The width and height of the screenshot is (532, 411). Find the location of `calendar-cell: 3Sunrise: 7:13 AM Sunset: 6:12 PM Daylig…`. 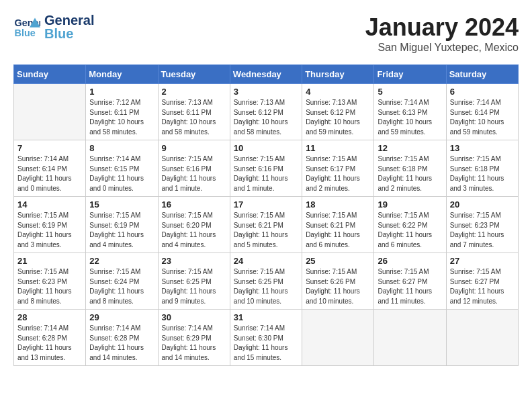

calendar-cell: 3Sunrise: 7:13 AM Sunset: 6:12 PM Daylig… is located at coordinates (266, 112).